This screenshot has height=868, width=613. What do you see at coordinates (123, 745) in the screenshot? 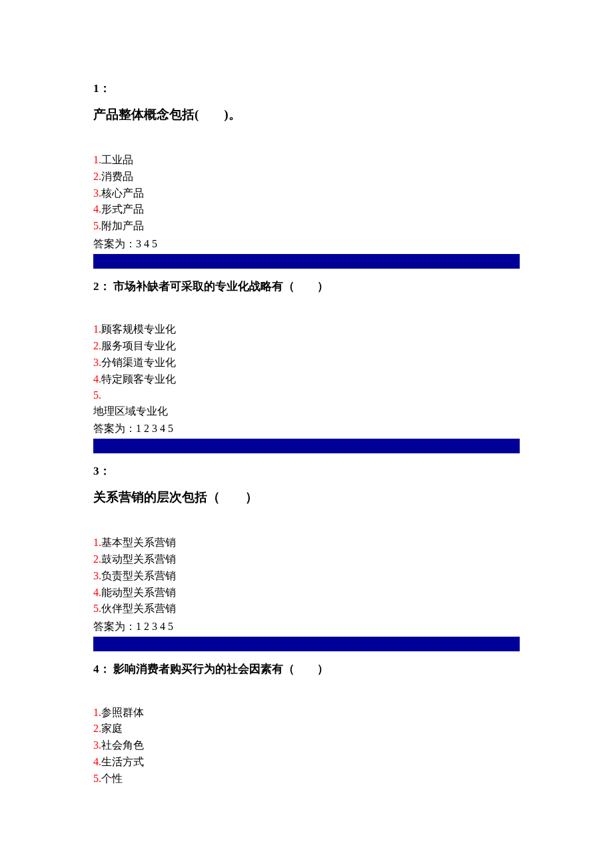
I see `option-text: 社会角色` at bounding box center [123, 745].